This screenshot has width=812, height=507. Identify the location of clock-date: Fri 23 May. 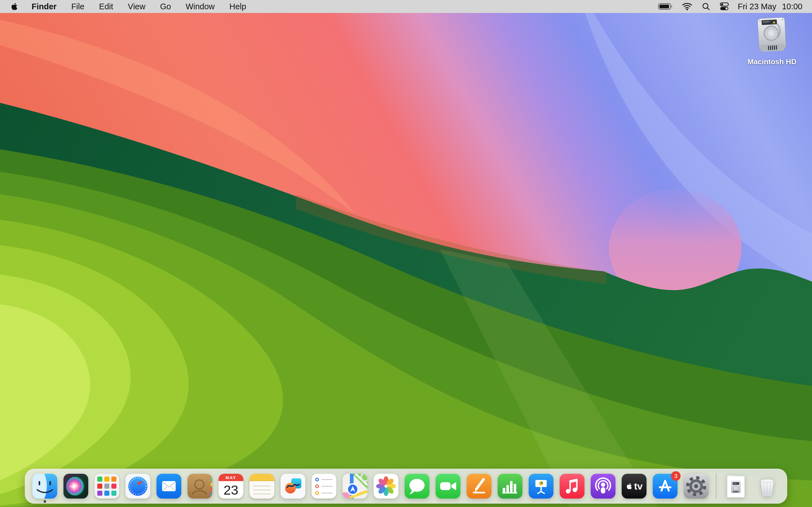
(757, 7).